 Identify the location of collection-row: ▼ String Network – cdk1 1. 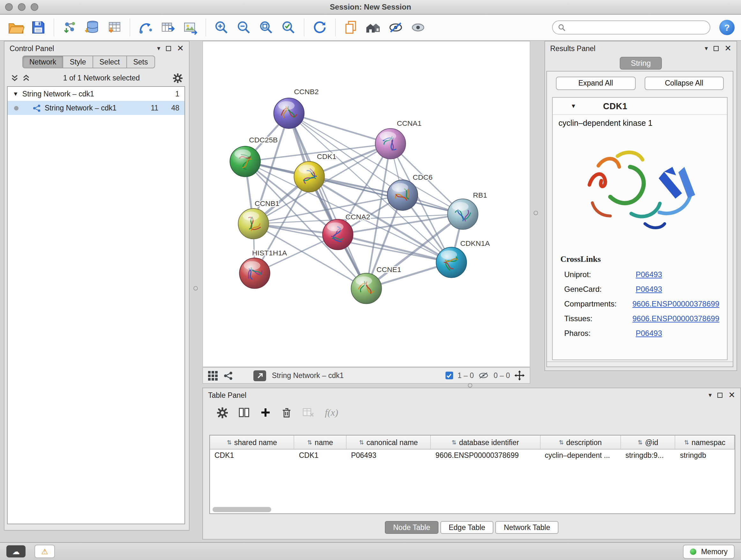
(96, 94).